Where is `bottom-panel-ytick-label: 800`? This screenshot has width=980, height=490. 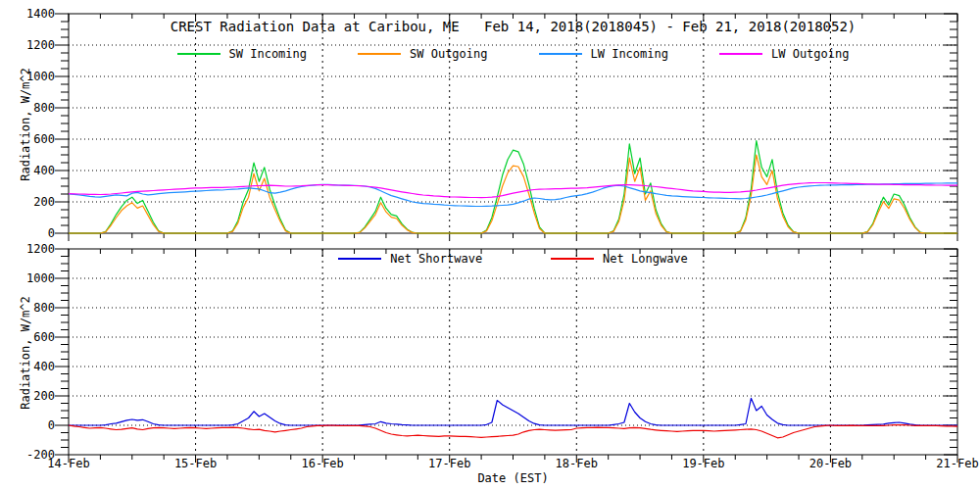
bottom-panel-ytick-label: 800 is located at coordinates (44, 308).